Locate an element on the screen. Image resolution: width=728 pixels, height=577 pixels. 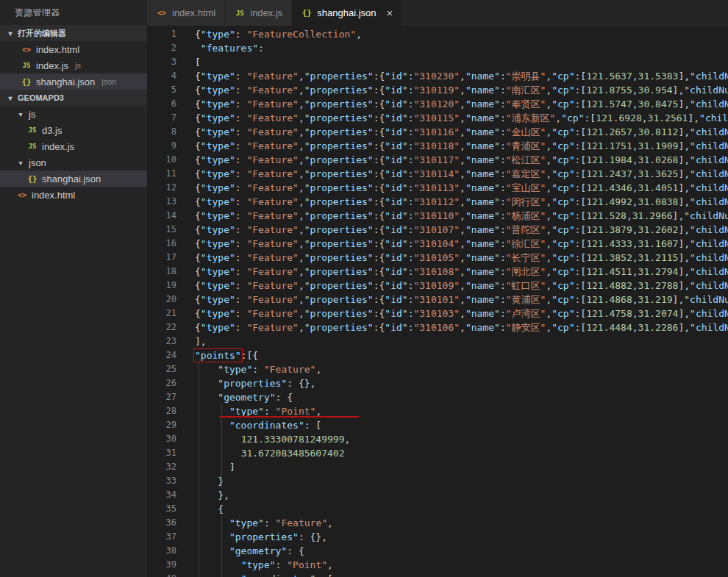
code-text: 31.672083485607402 is located at coordinates (457, 453).